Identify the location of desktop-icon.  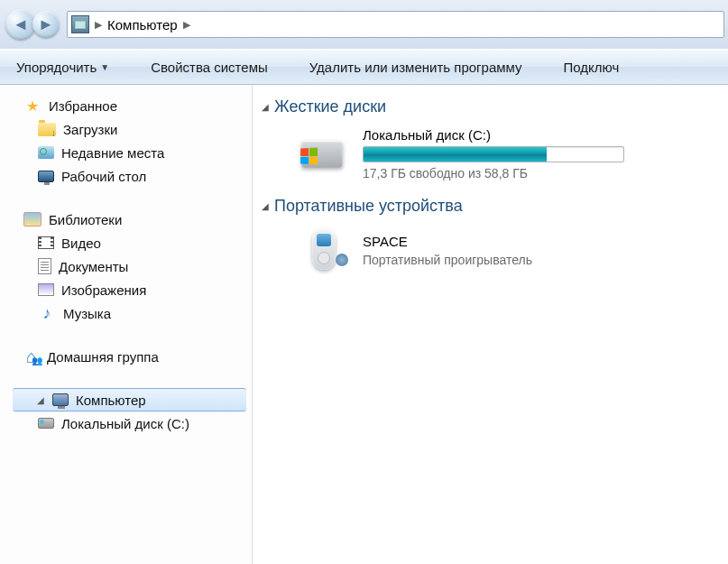
(46, 177).